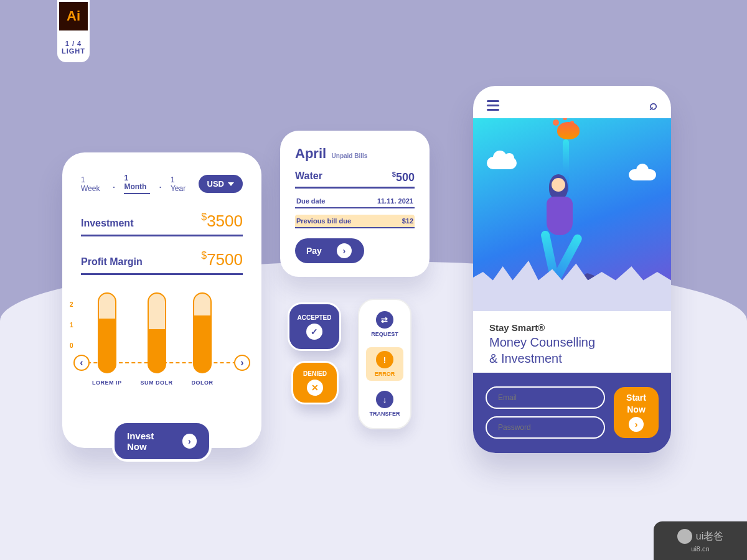 This screenshot has height=560, width=747. Describe the element at coordinates (215, 184) in the screenshot. I see `currency-value: USD` at that location.